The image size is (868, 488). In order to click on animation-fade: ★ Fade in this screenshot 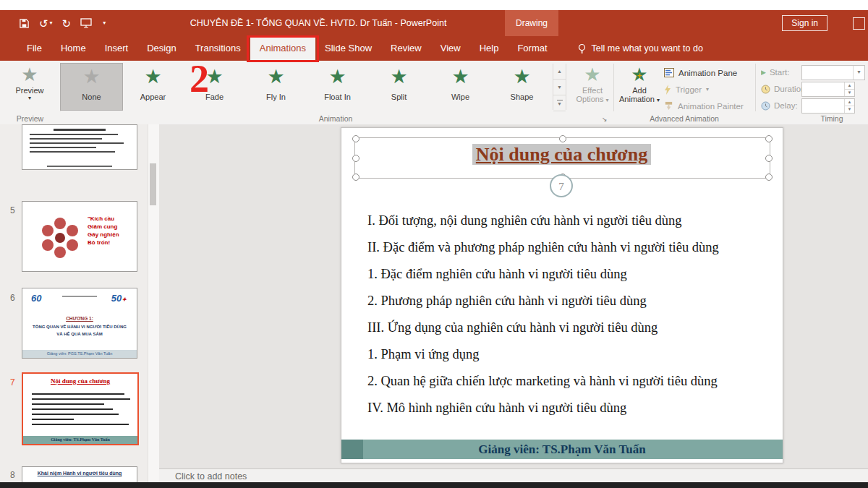, I will do `click(214, 87)`.